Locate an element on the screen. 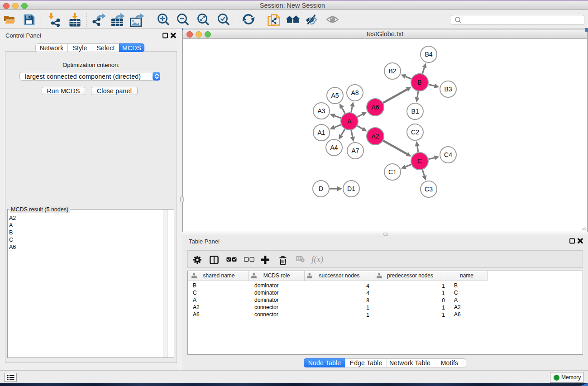 This screenshot has height=386, width=588. svg-text: D is located at coordinates (321, 189).